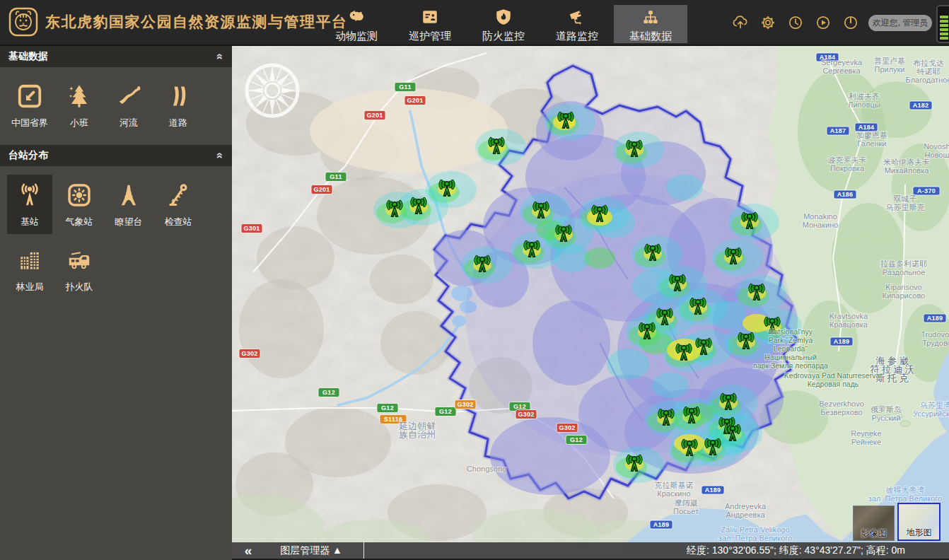 This screenshot has width=949, height=560. I want to click on nav-tab-label: 道路监控, so click(577, 37).